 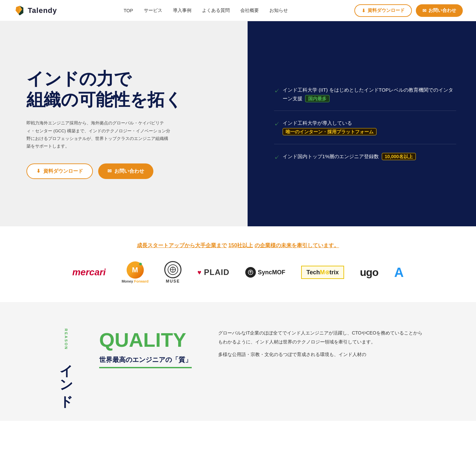 I want to click on logo-text: Talendy, so click(x=42, y=11).